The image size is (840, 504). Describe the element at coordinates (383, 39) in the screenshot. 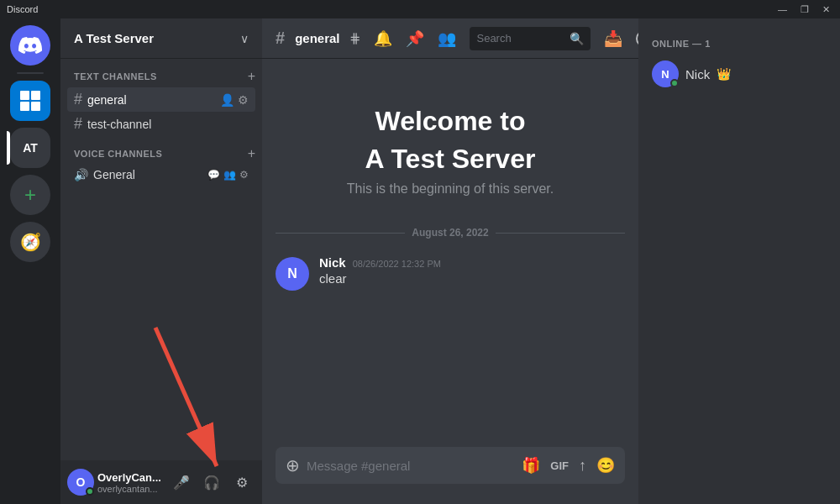

I see `notification-bell-icon: 🔔` at that location.